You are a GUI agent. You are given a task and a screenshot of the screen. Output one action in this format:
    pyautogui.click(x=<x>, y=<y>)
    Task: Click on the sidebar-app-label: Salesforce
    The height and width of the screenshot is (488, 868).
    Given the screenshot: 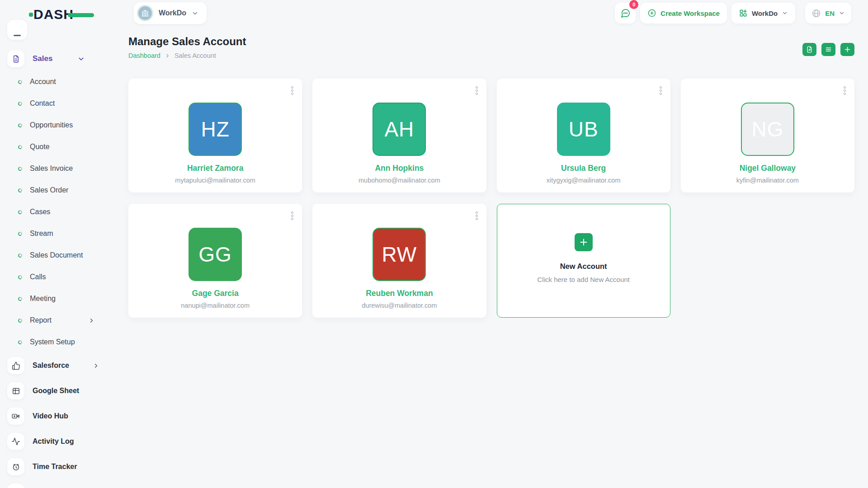 What is the action you would take?
    pyautogui.click(x=59, y=366)
    